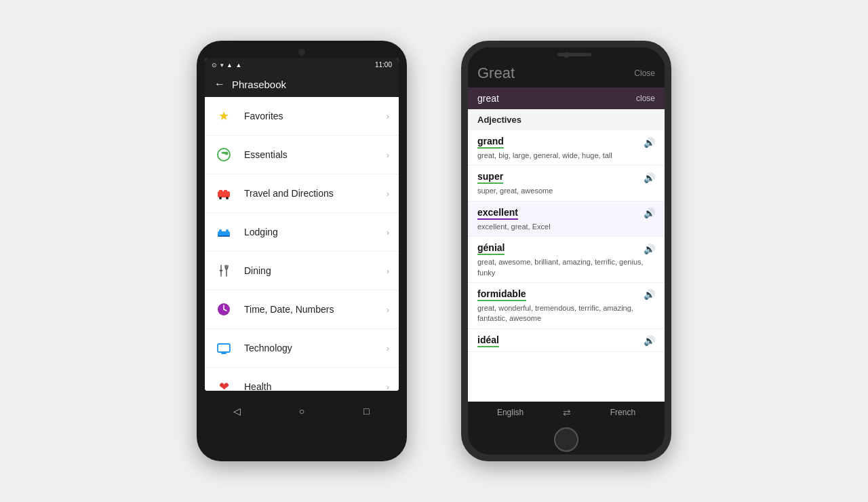 The image size is (868, 502). I want to click on health-icon: ❤, so click(224, 384).